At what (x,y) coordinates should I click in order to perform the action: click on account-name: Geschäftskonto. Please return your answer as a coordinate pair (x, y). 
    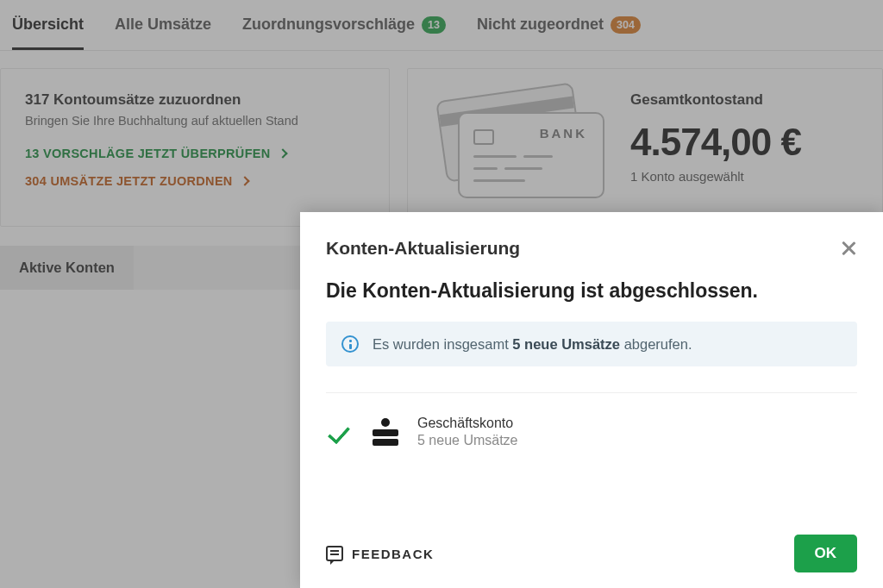
    Looking at the image, I should click on (467, 423).